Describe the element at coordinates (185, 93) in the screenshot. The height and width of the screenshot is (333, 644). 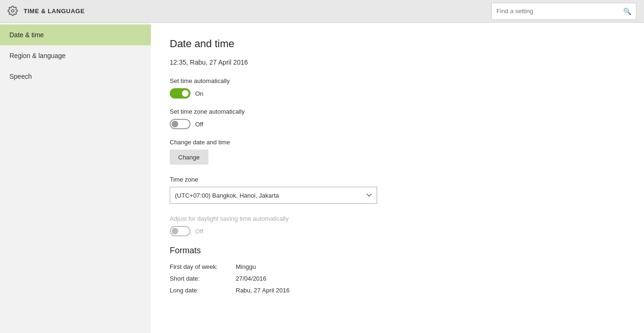
I see `set-time-auto-knob` at that location.